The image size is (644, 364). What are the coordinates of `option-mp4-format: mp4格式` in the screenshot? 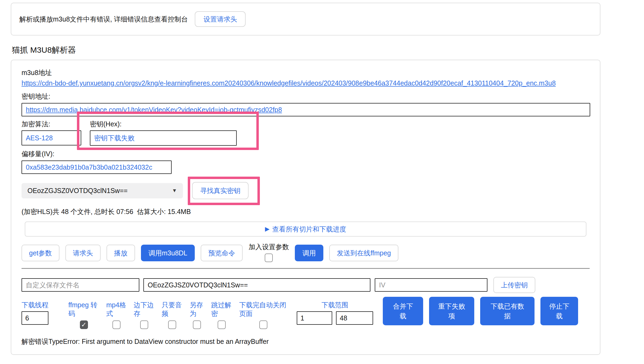 It's located at (116, 315).